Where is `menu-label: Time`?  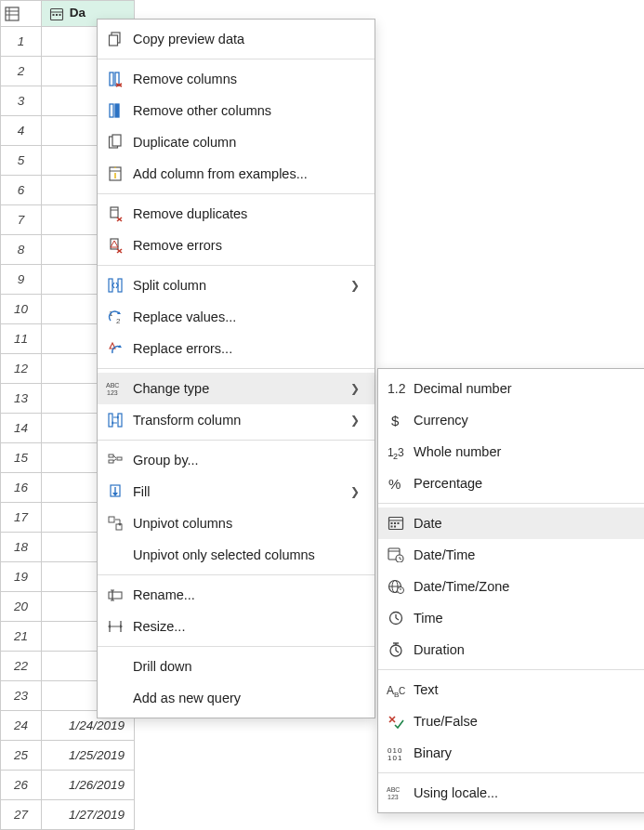 menu-label: Time is located at coordinates (529, 618).